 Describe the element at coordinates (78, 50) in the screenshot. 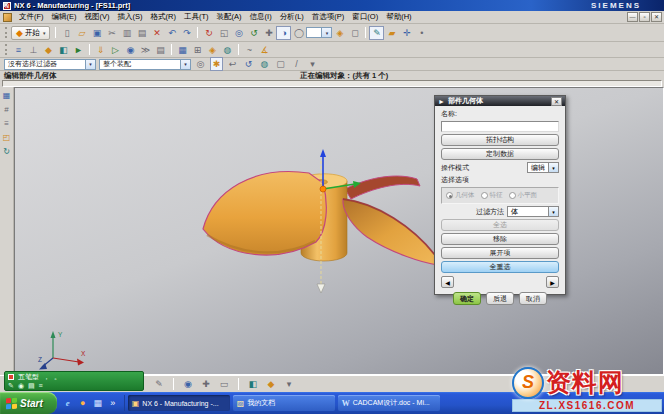

I see `create-operation-icon: ►` at that location.